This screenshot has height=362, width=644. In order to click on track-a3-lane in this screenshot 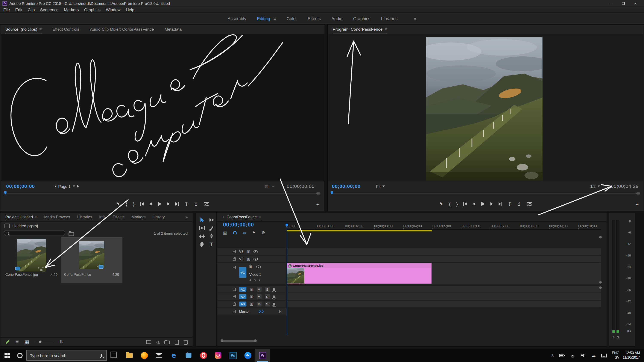, I will do `click(444, 304)`.